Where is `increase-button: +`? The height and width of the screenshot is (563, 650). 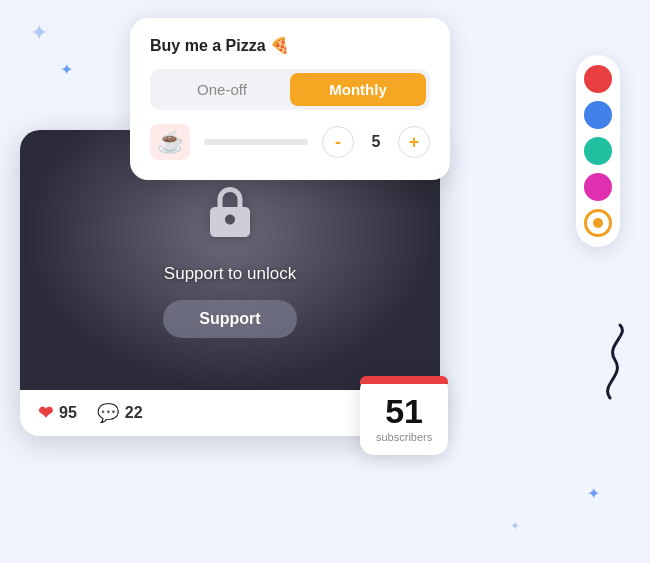 increase-button: + is located at coordinates (414, 142).